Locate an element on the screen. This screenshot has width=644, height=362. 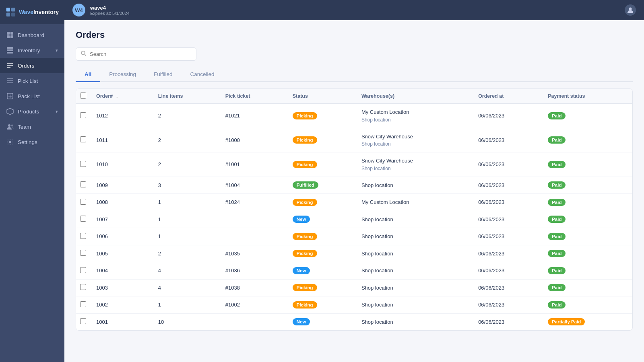
row-line-items: 1 is located at coordinates (186, 237).